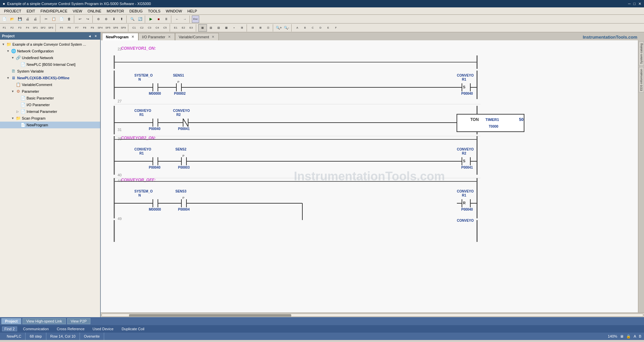 The image size is (644, 342). What do you see at coordinates (279, 28) in the screenshot?
I see `zoom-in-btn: 🔍+` at bounding box center [279, 28].